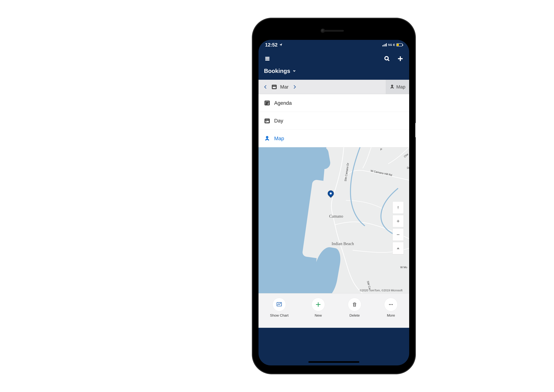 This screenshot has height=392, width=554. I want to click on button-label: More, so click(391, 315).